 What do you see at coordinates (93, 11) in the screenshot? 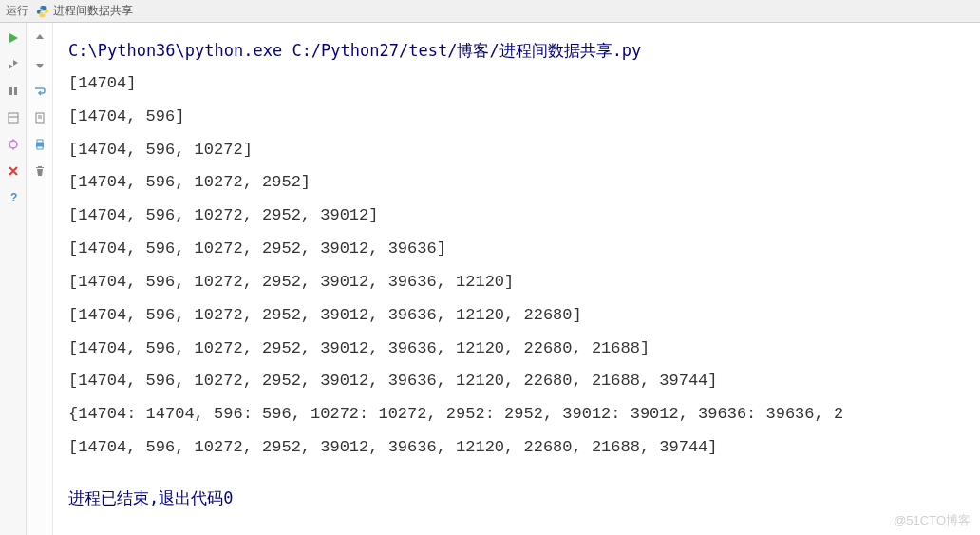
I see `tab-title: 进程间数据共享` at bounding box center [93, 11].